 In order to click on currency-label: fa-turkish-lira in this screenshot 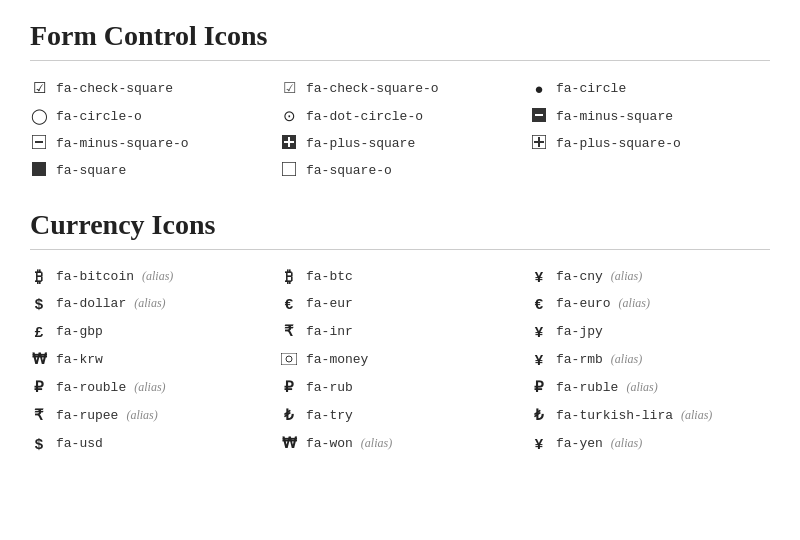, I will do `click(614, 416)`.